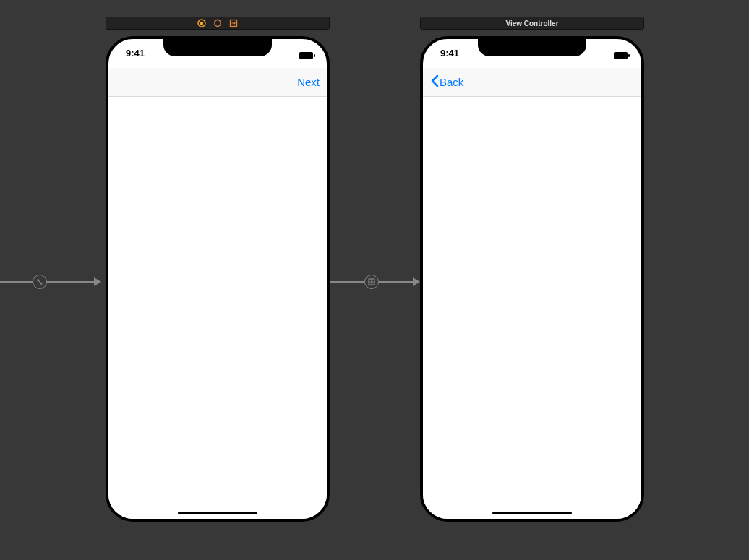  I want to click on back-button: Back, so click(447, 82).